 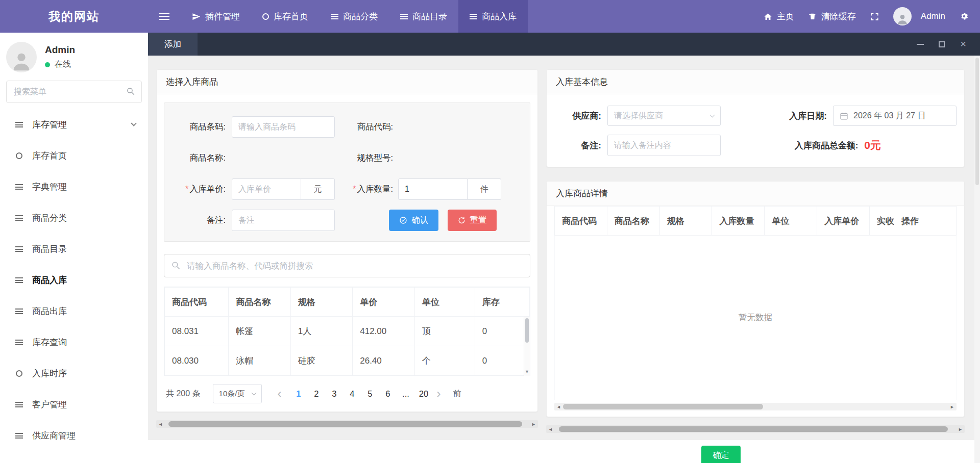 I want to click on sidebar-item-inbound-timeline: 入库时序, so click(x=74, y=373).